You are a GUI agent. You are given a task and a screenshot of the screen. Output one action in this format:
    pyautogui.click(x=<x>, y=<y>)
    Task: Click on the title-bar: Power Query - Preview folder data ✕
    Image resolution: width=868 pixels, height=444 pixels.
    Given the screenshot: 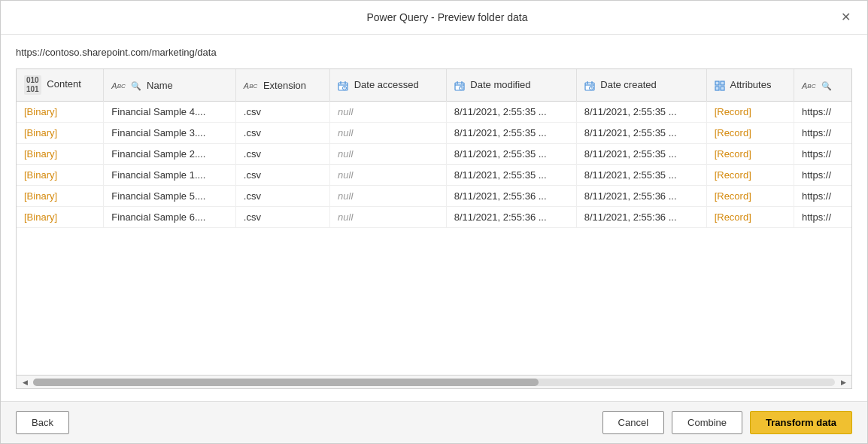 What is the action you would take?
    pyautogui.click(x=434, y=18)
    